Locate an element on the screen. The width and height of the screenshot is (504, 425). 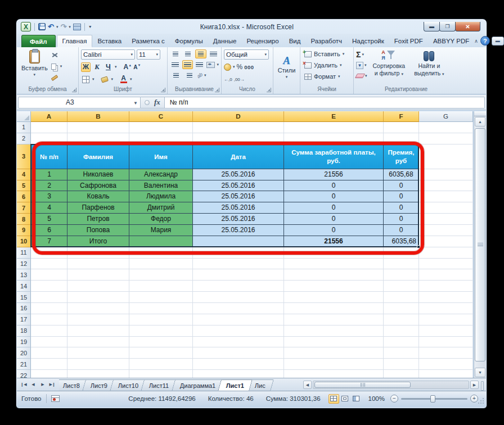
cell-G6 is located at coordinates (446, 197).